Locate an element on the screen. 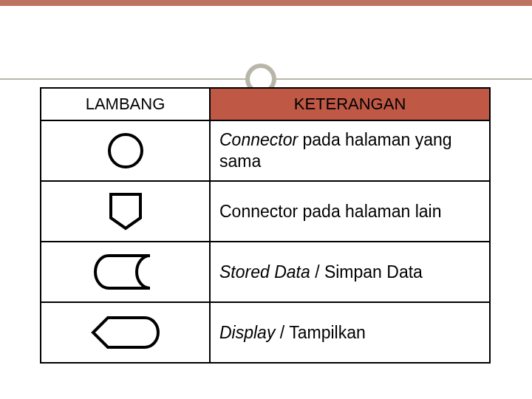  table-row: Connector pada halaman yang sama is located at coordinates (265, 151).